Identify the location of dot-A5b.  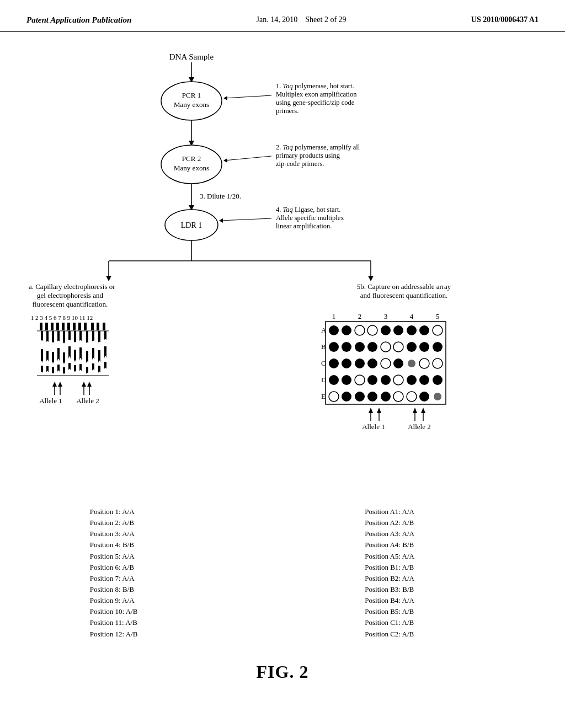
(424, 330).